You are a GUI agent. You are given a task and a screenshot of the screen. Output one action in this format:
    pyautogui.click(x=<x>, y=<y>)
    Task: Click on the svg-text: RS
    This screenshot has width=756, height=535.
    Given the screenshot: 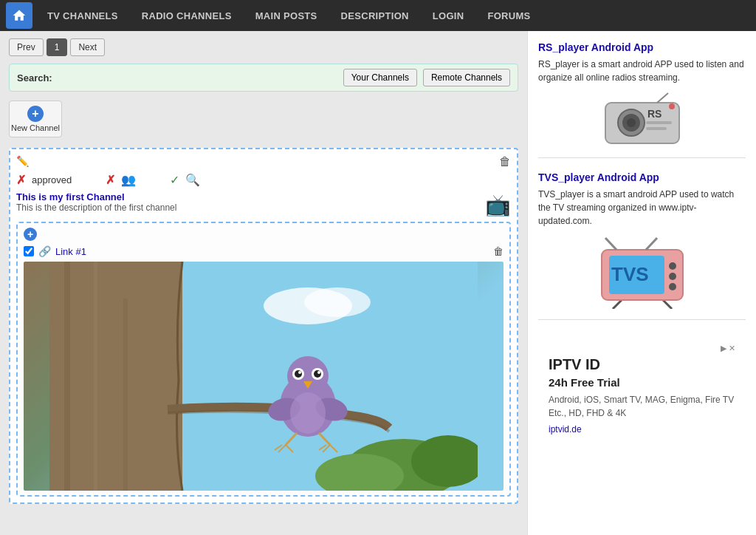 What is the action you would take?
    pyautogui.click(x=654, y=114)
    